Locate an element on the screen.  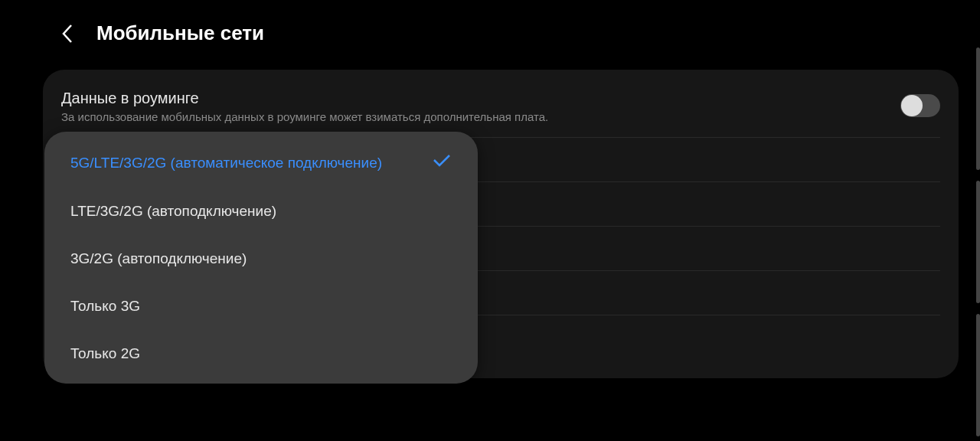
roaming-toggle is located at coordinates (920, 106).